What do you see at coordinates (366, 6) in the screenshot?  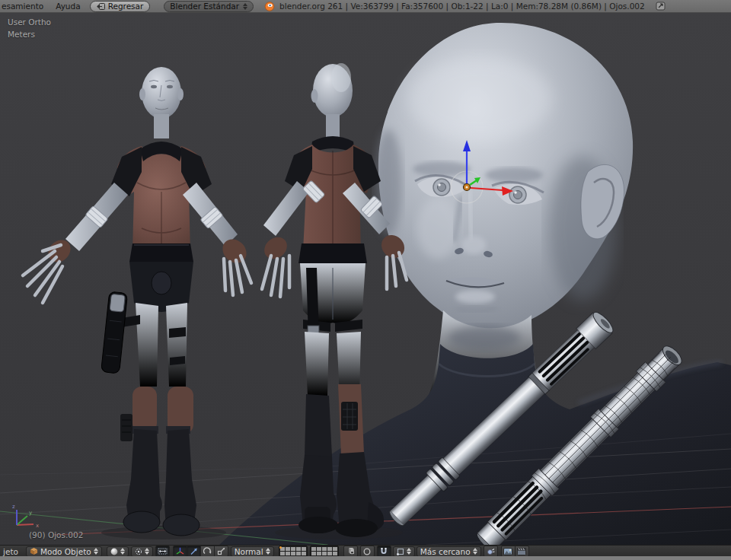 I see `info-header: esamiento Ayuda Regresar Blender Estánda…` at bounding box center [366, 6].